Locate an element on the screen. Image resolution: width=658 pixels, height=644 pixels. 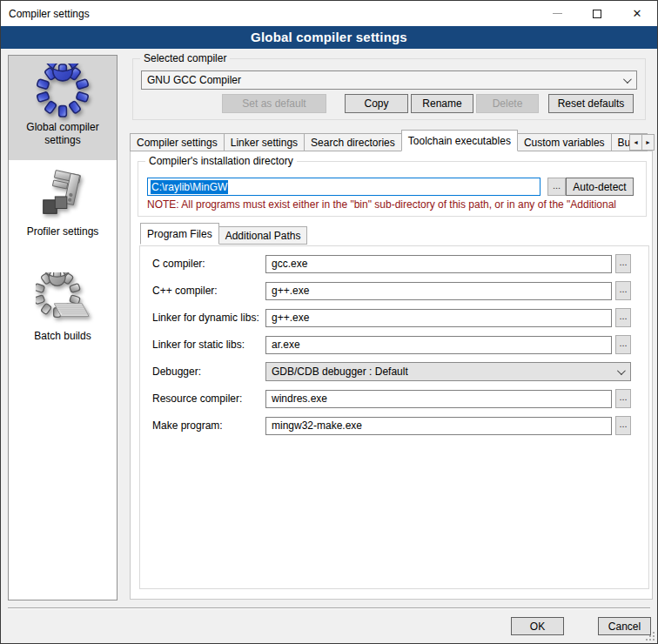
blue-gear-icon is located at coordinates (63, 91).